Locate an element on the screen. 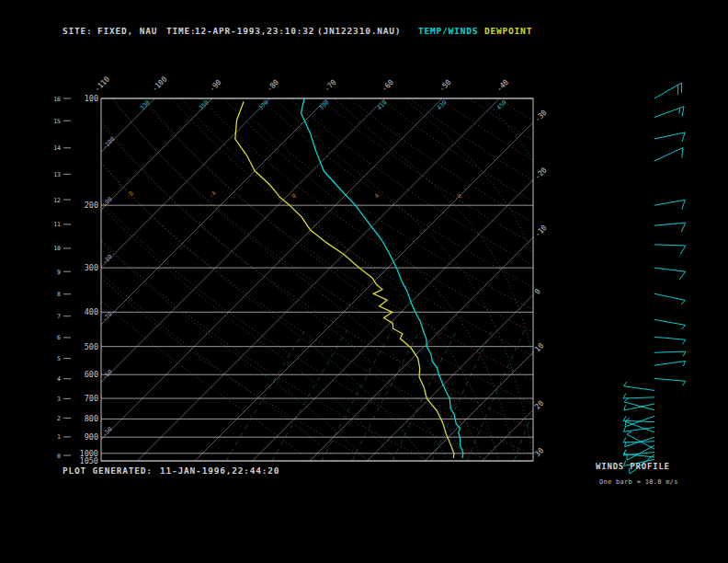  svg-text: -30 is located at coordinates (540, 116).